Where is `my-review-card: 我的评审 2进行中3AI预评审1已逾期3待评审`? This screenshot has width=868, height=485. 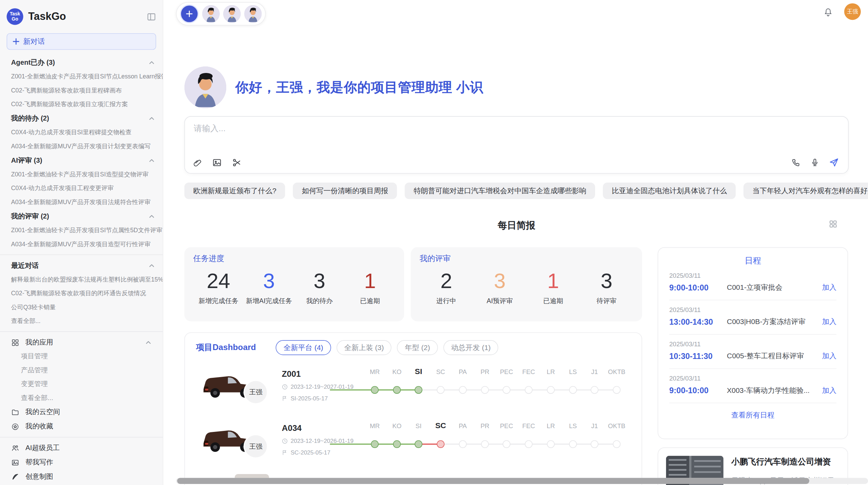
my-review-card: 我的评审 2进行中3AI预评审1已逾期3待评审 is located at coordinates (527, 284).